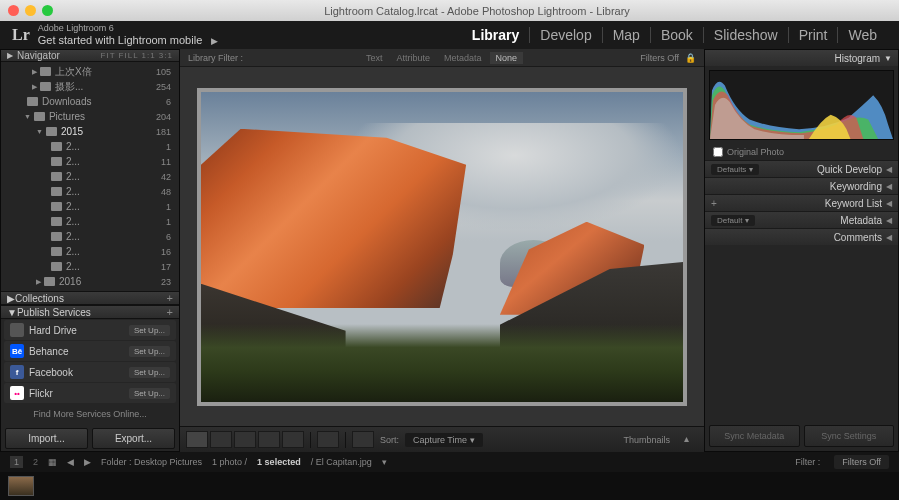 The image size is (899, 500). What do you see at coordinates (802, 152) in the screenshot?
I see `original-photo-checkbox: Original Photo` at bounding box center [802, 152].